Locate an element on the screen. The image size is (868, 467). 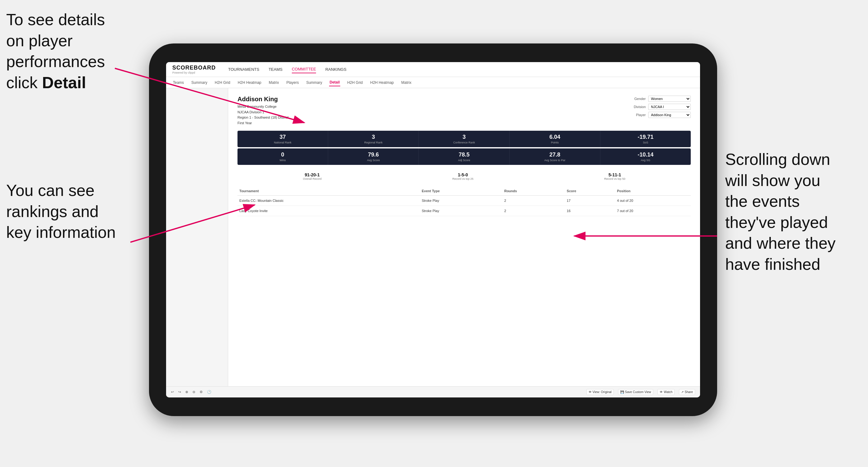
sub-nav-h2h-heatmap2: H2H Heatmap is located at coordinates (382, 83).